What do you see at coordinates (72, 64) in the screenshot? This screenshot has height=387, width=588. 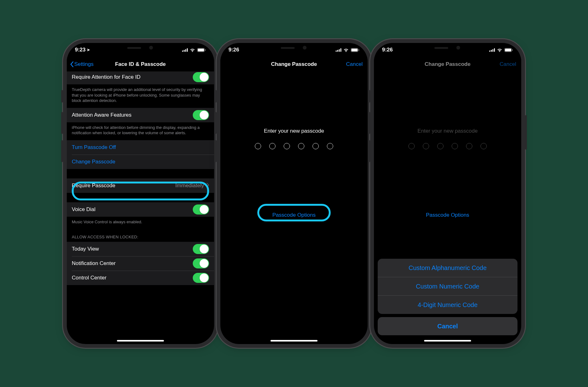 I see `chevron-left-icon` at bounding box center [72, 64].